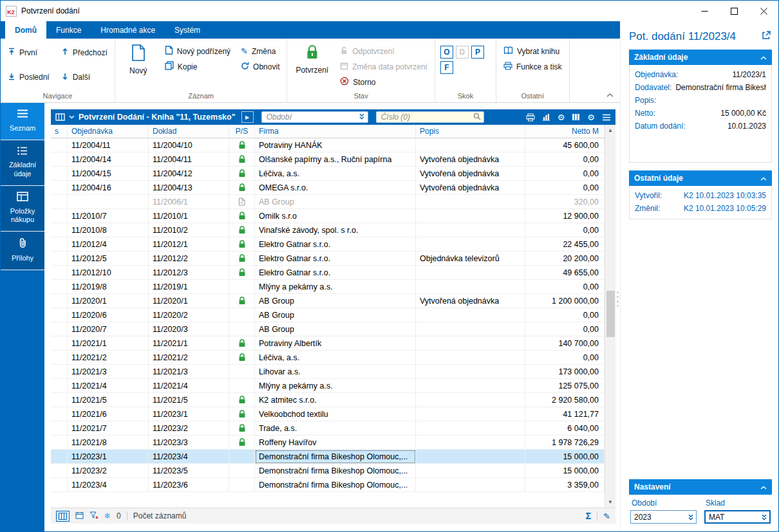  I want to click on table-row: 11/2004/1511/2004/12Léčiva, a.s.Vytvořen…, so click(328, 174).